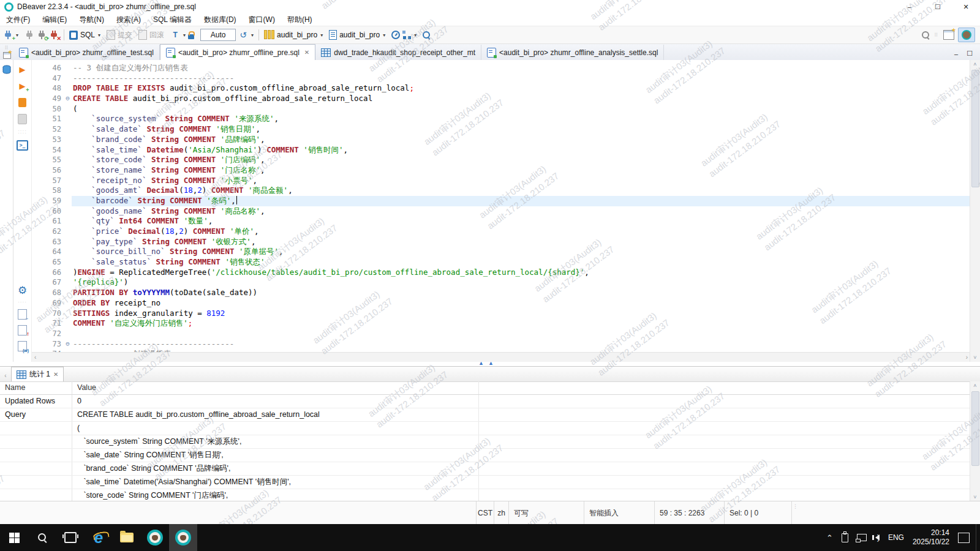 This screenshot has height=551, width=980. What do you see at coordinates (22, 146) in the screenshot?
I see `sql-console-icon: >_` at bounding box center [22, 146].